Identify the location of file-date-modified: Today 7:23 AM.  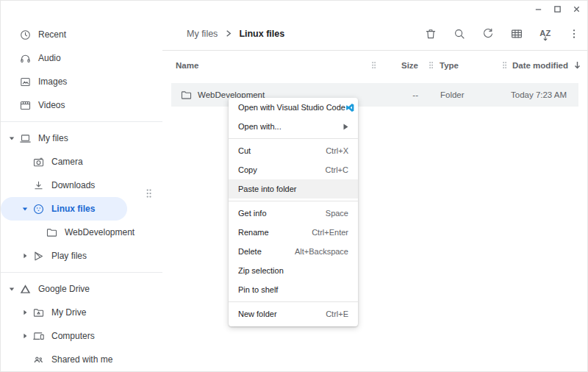
(539, 95).